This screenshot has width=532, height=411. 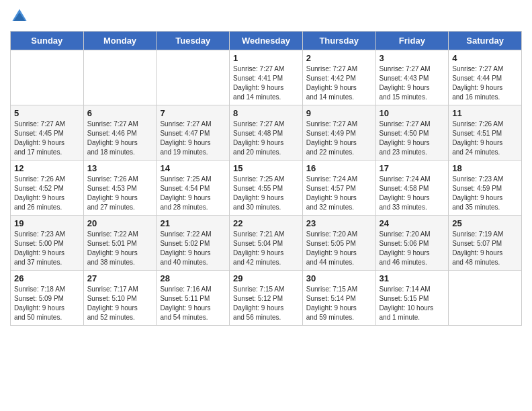 What do you see at coordinates (120, 243) in the screenshot?
I see `calendar-day-20: 20Sunrise: 7:22 AM Sunset: 5:01 PM Dayli…` at bounding box center [120, 243].